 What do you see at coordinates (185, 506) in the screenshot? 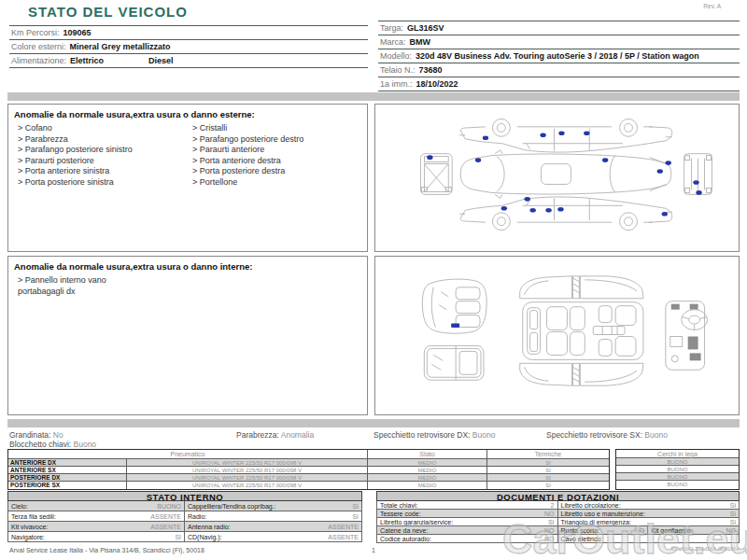
I see `kv-row: Cielo:BUONOCappelliera/Tendina copribag.…` at bounding box center [185, 506].